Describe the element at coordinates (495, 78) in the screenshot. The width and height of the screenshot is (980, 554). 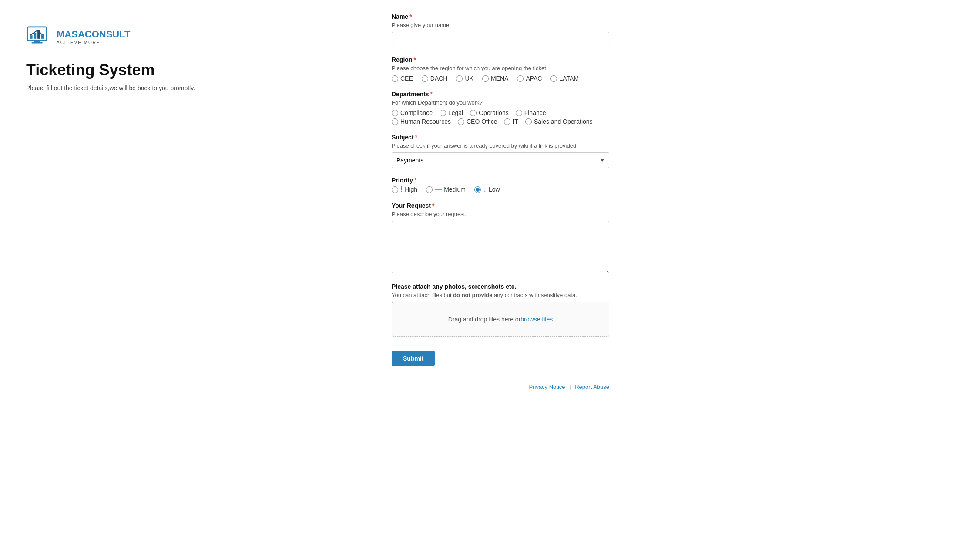
I see `region-option-mena: MENA` at that location.